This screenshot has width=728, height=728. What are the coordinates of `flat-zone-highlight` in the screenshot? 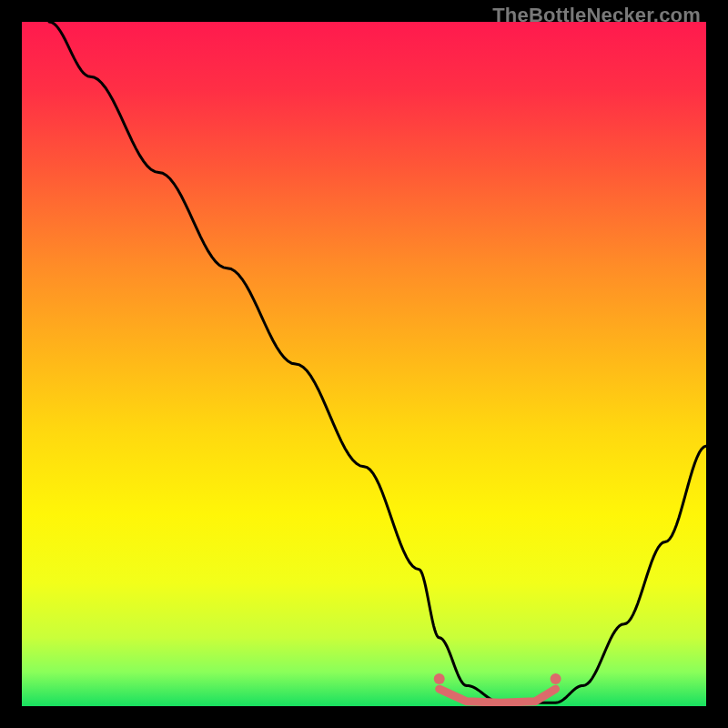 It's located at (498, 695).